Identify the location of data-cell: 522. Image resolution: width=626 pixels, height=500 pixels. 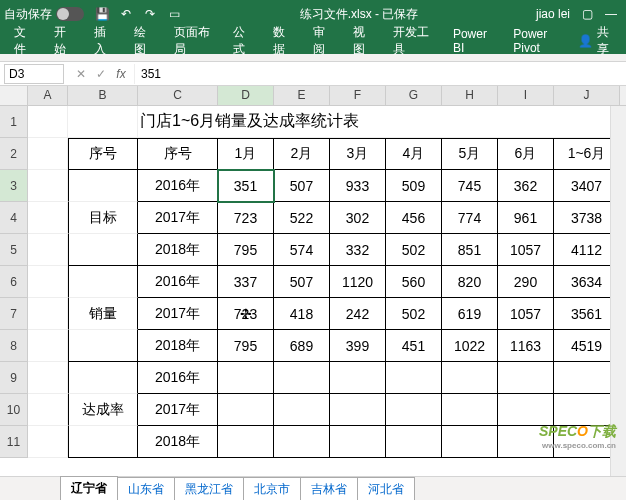
(302, 218).